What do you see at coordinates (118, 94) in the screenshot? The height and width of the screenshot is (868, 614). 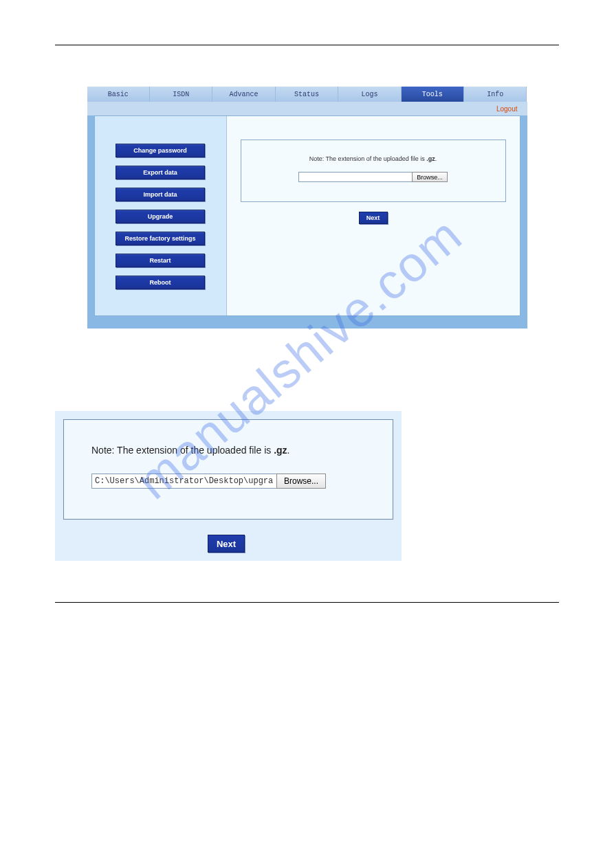 I see `tab-basic: Basic` at bounding box center [118, 94].